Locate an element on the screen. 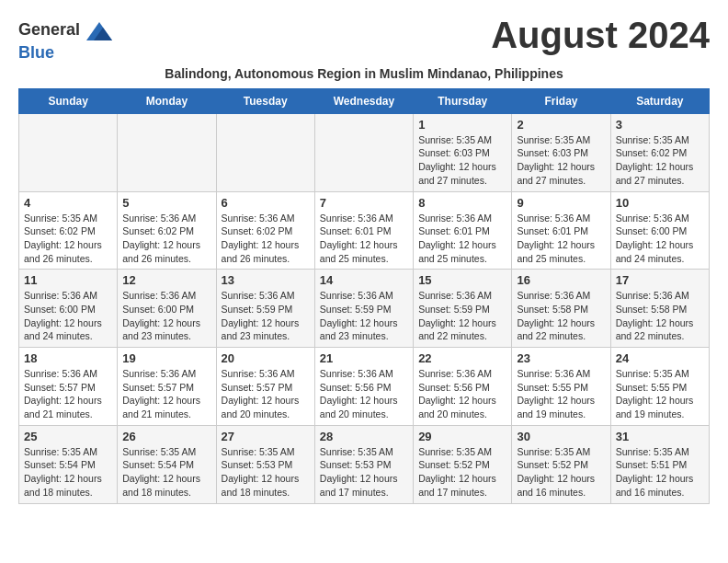 The height and width of the screenshot is (563, 728). calendar-week-row: 4Sunrise: 5:35 AMSunset: 6:02 PMDaylight… is located at coordinates (364, 230).